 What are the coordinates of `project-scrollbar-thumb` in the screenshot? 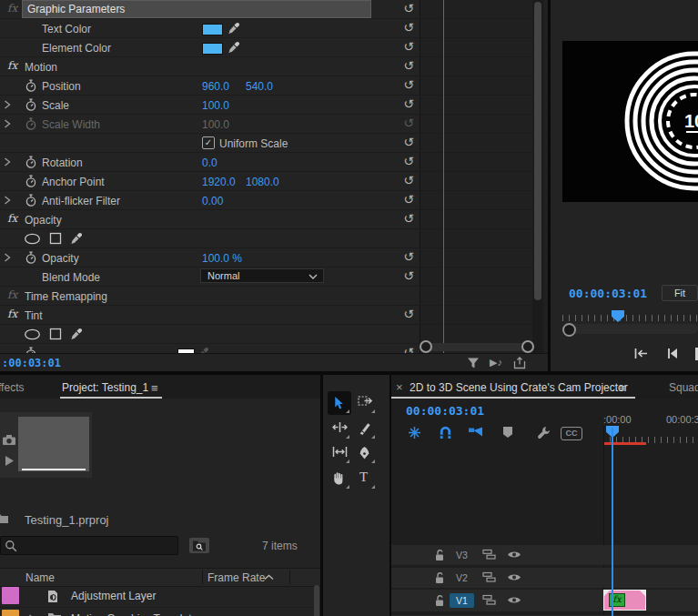 It's located at (317, 601).